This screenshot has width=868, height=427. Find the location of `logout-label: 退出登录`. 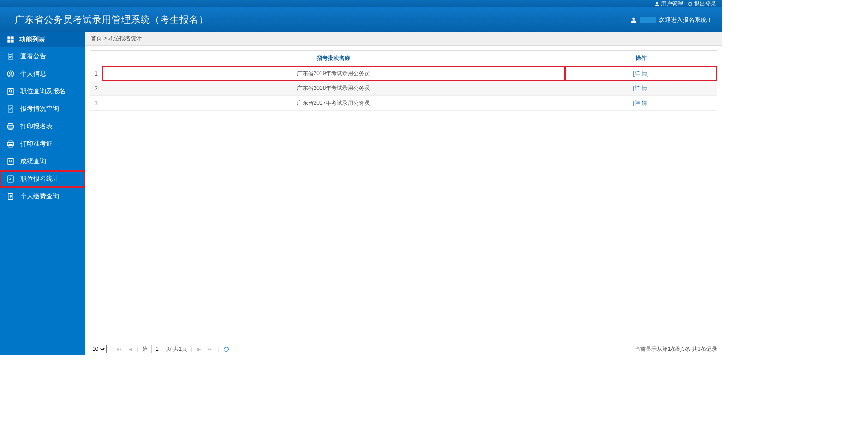

logout-label: 退出登录 is located at coordinates (705, 4).